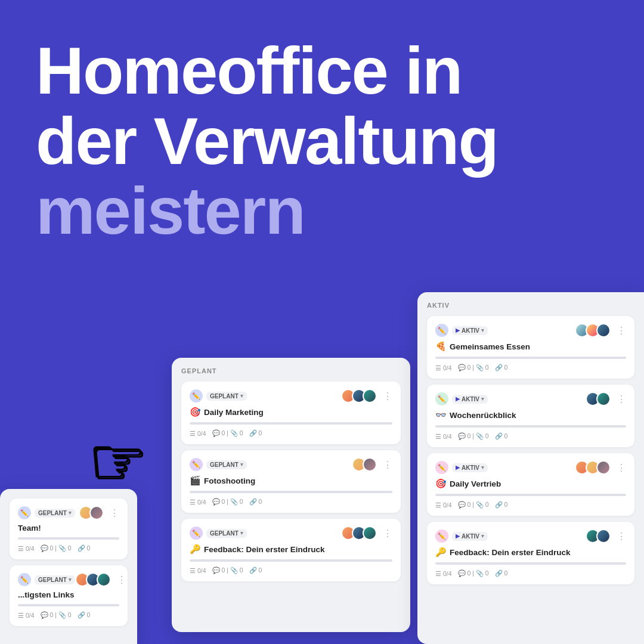 The width and height of the screenshot is (644, 644). I want to click on task-emoji: 🎬, so click(196, 481).